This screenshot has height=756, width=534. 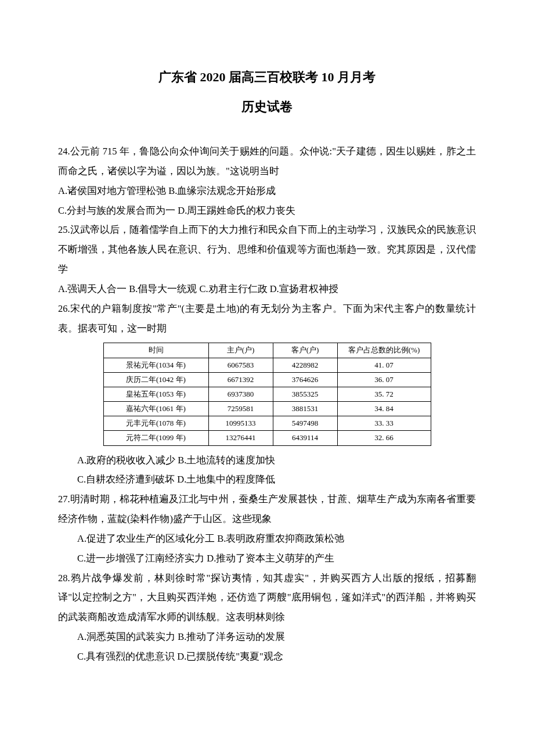 What do you see at coordinates (267, 250) in the screenshot?
I see `q25-text: 25.汉武帝以后，随着儒学自上而下的大力推行和民众自下而上的主动学习，汉族民众的…` at bounding box center [267, 250].